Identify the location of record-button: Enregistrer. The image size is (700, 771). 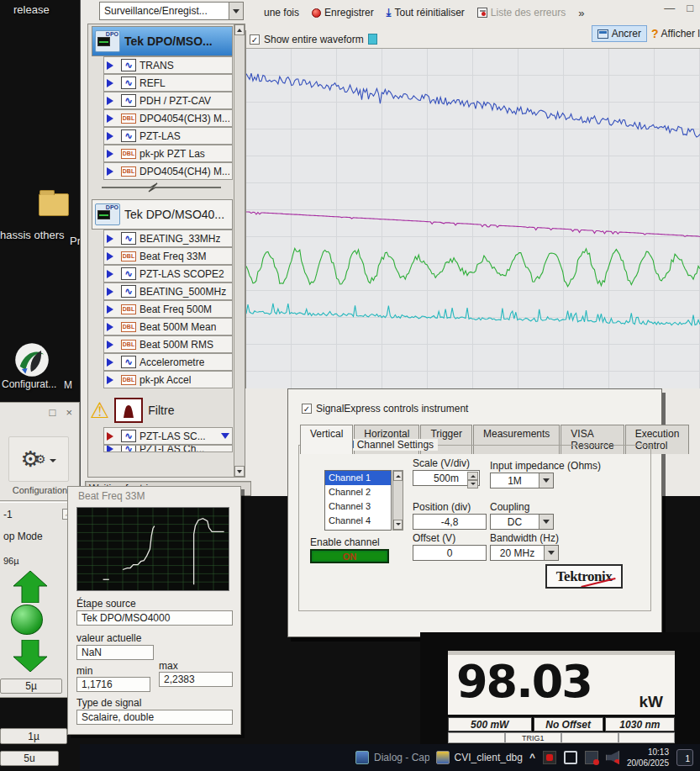
(343, 13).